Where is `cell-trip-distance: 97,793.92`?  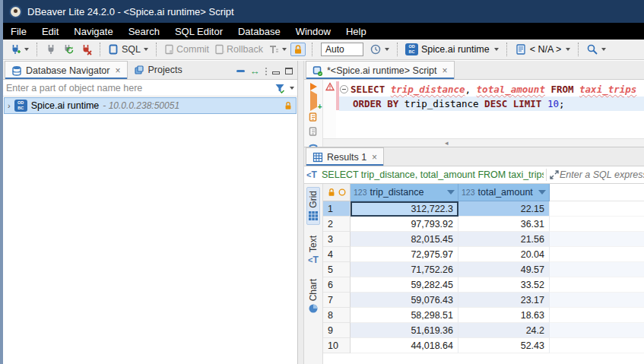 cell-trip-distance: 97,793.92 is located at coordinates (404, 224).